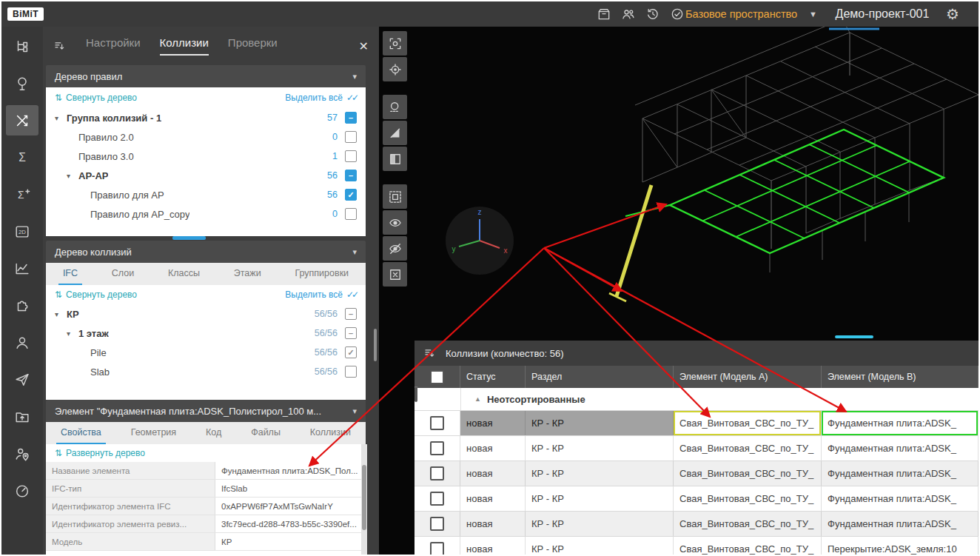 Image resolution: width=980 pixels, height=556 pixels. Describe the element at coordinates (697, 400) in the screenshot. I see `group-row: ▲Неотсортированные` at that location.